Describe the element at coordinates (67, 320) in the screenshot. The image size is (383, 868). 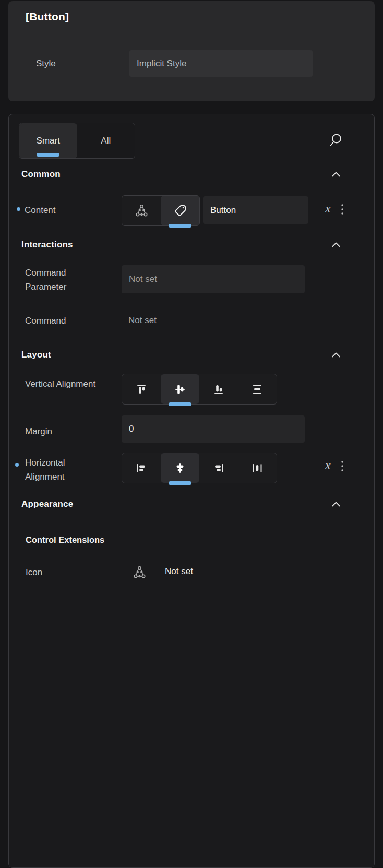
I see `command-label: Command` at that location.